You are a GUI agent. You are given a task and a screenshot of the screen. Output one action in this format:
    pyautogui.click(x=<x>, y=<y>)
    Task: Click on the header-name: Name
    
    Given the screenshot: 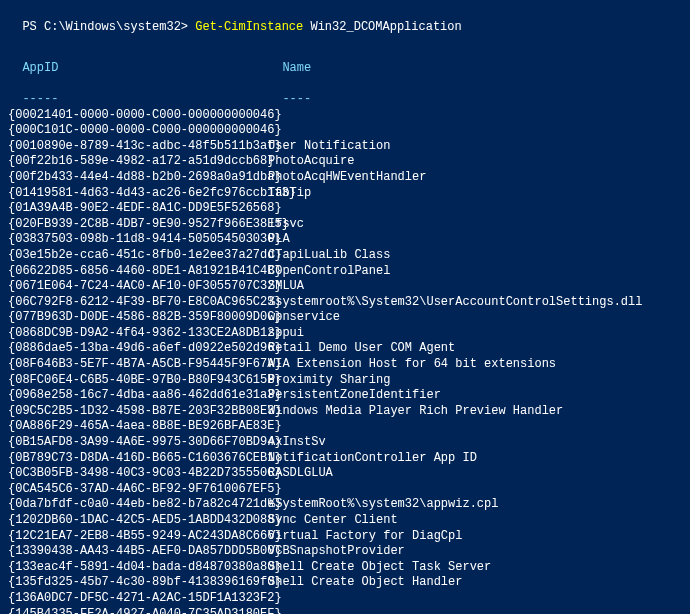 What is the action you would take?
    pyautogui.click(x=296, y=68)
    